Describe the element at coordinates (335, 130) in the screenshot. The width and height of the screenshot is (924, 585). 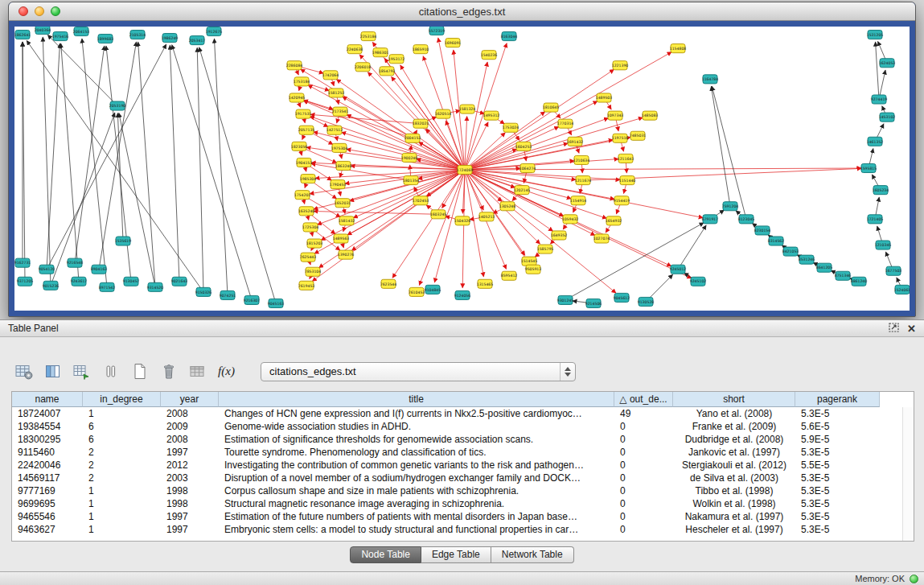
I see `network-node: 1427512` at that location.